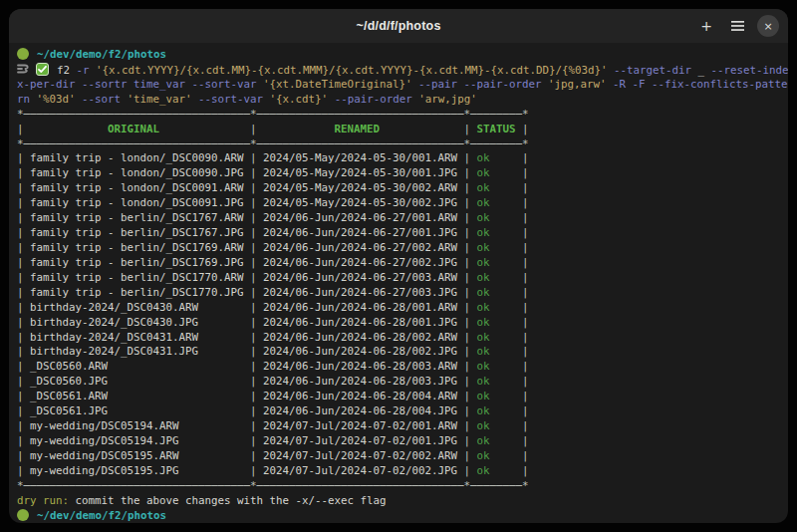 The height and width of the screenshot is (532, 797). Describe the element at coordinates (402, 309) in the screenshot. I see `table-row: | birthday-2024/_DSC0430.ARW | 2024/06-J…` at that location.